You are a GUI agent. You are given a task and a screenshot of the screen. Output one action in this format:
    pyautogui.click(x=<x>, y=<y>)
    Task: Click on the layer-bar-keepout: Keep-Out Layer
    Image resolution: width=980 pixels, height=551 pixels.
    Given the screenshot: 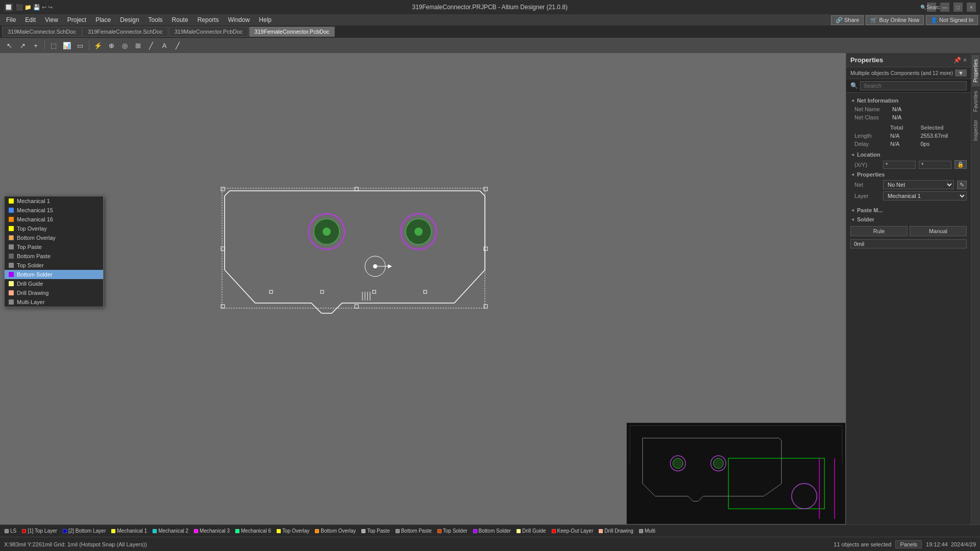 What is the action you would take?
    pyautogui.click(x=573, y=531)
    